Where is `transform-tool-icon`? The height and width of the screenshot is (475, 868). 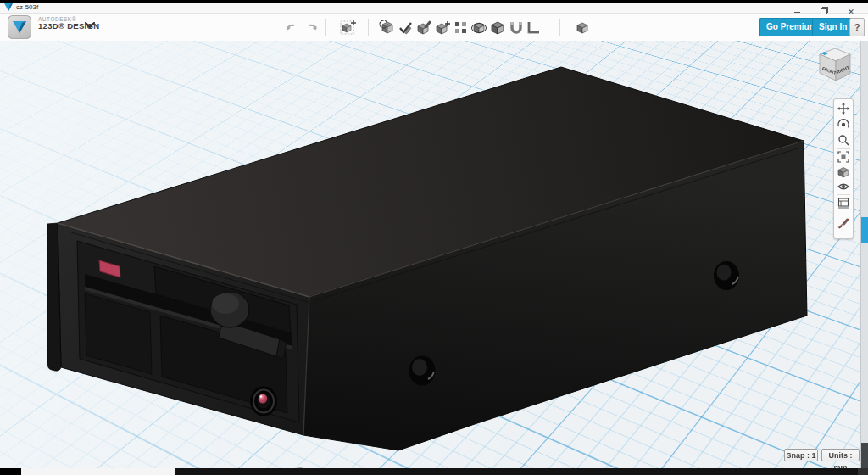
transform-tool-icon is located at coordinates (387, 28).